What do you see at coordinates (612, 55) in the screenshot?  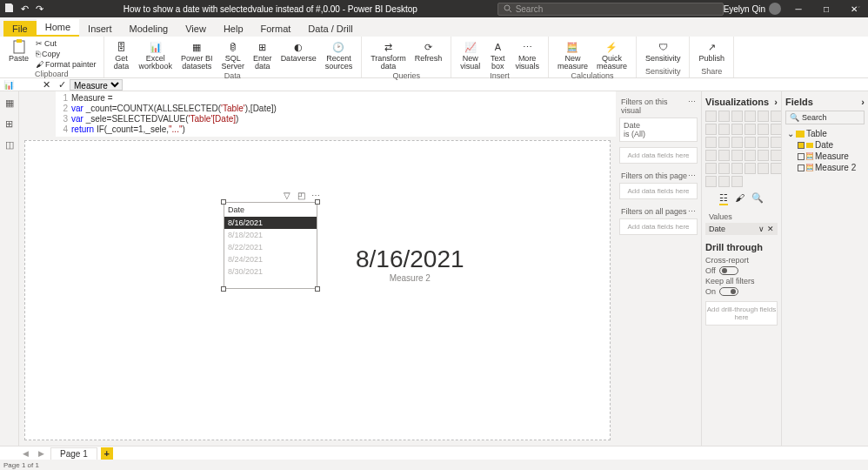 I see `quick-measure-button: ⚡Quick measure` at bounding box center [612, 55].